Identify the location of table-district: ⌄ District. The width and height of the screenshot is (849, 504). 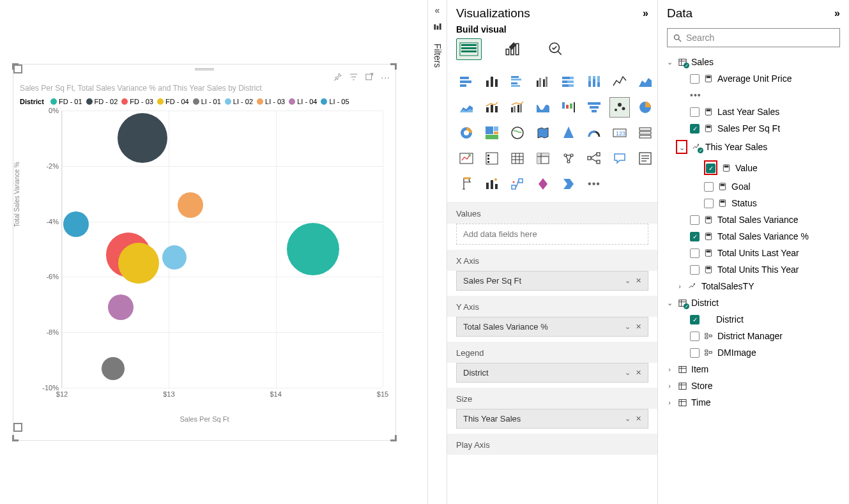
(754, 303).